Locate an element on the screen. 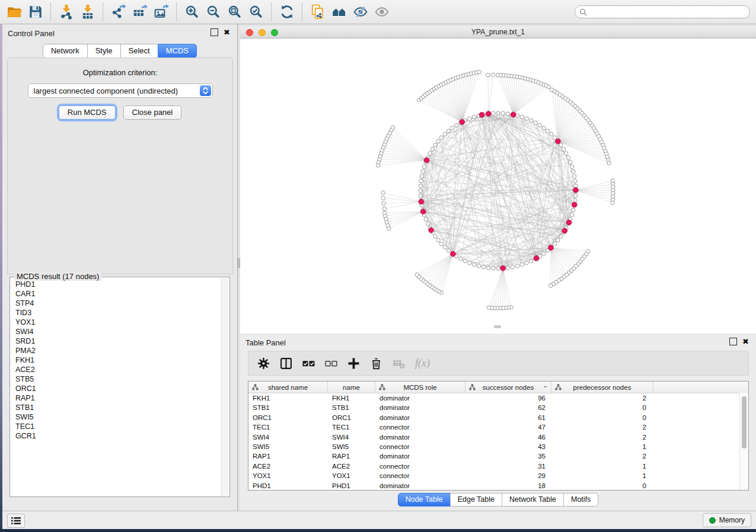  run-mcds-button: Run MCDS is located at coordinates (87, 113).